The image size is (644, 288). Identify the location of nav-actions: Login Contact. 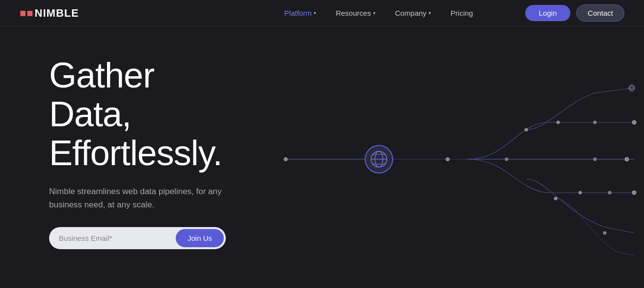
(575, 13).